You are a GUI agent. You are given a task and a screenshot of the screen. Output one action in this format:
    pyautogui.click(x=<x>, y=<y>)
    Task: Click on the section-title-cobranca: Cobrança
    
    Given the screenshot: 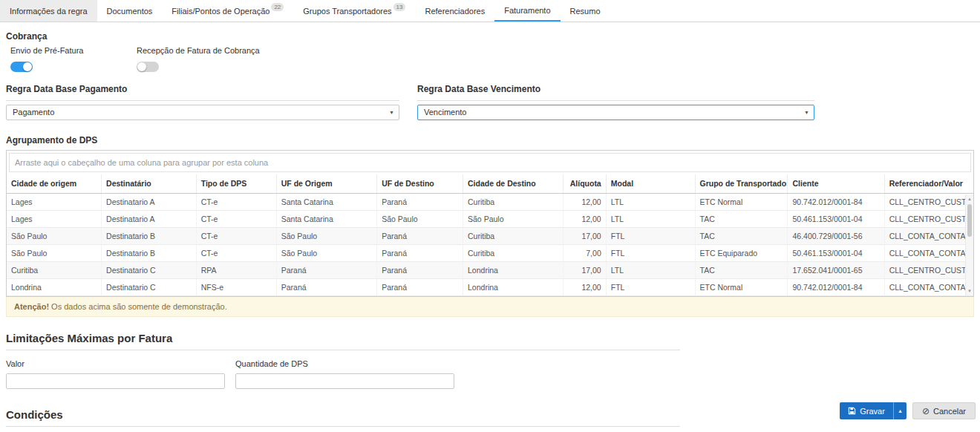 What is the action you would take?
    pyautogui.click(x=490, y=36)
    